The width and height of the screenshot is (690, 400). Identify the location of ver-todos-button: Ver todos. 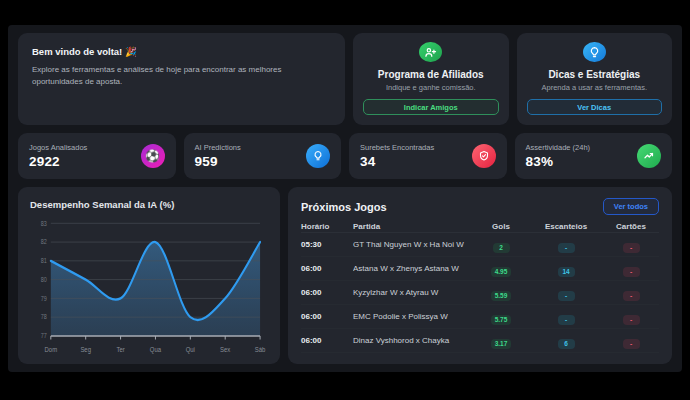
(631, 206).